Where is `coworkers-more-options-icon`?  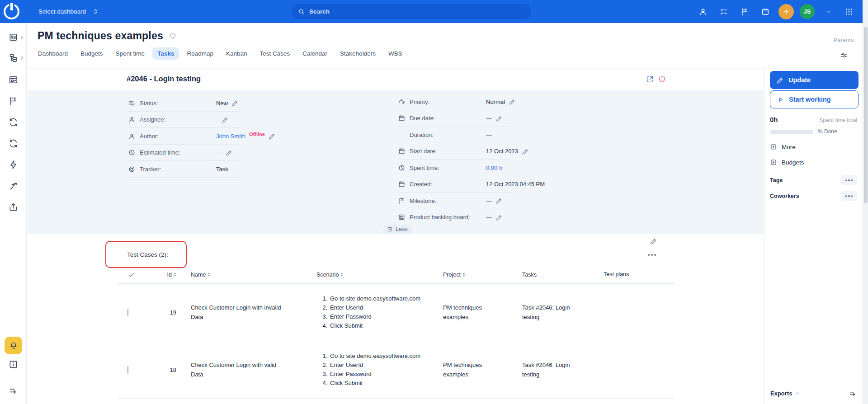 coworkers-more-options-icon is located at coordinates (849, 196).